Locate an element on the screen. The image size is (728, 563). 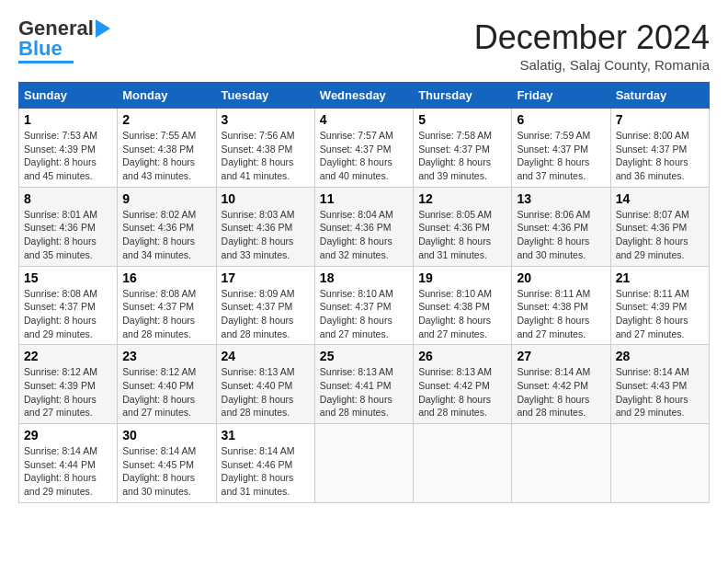
day-number: 29 is located at coordinates (68, 435).